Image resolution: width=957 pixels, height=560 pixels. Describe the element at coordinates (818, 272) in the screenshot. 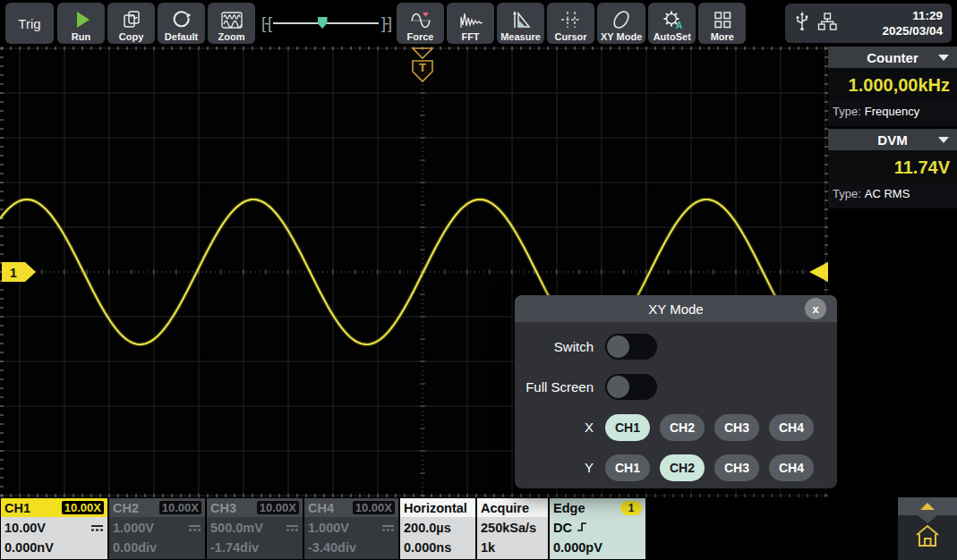

I see `trigger-level-marker-icon` at that location.